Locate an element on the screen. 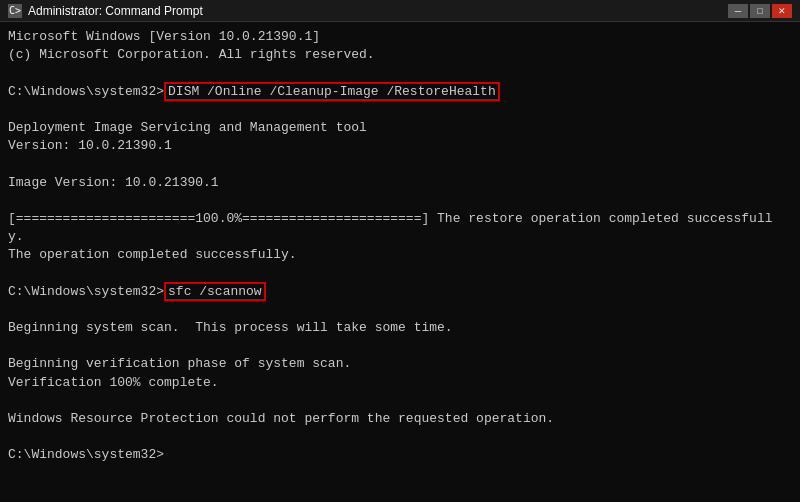 This screenshot has width=800, height=502. console-line: Beginning system scan. This process will… is located at coordinates (400, 328).